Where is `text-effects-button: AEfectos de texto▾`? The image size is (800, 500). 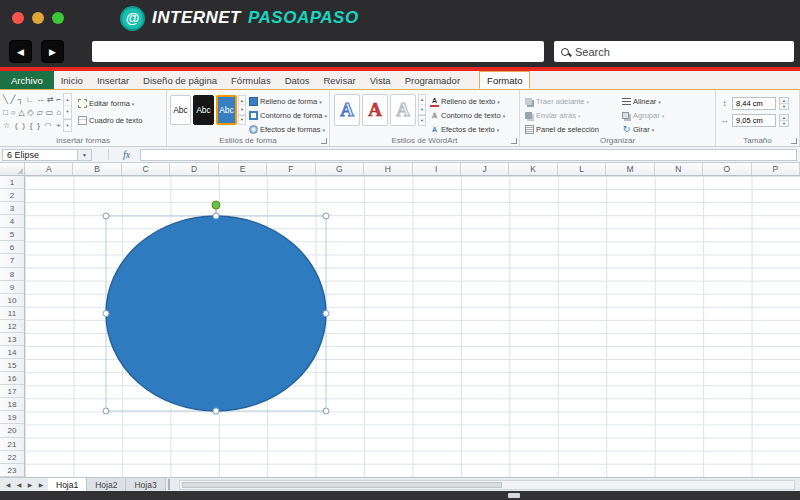
text-effects-button: AEfectos de texto▾ is located at coordinates (468, 130).